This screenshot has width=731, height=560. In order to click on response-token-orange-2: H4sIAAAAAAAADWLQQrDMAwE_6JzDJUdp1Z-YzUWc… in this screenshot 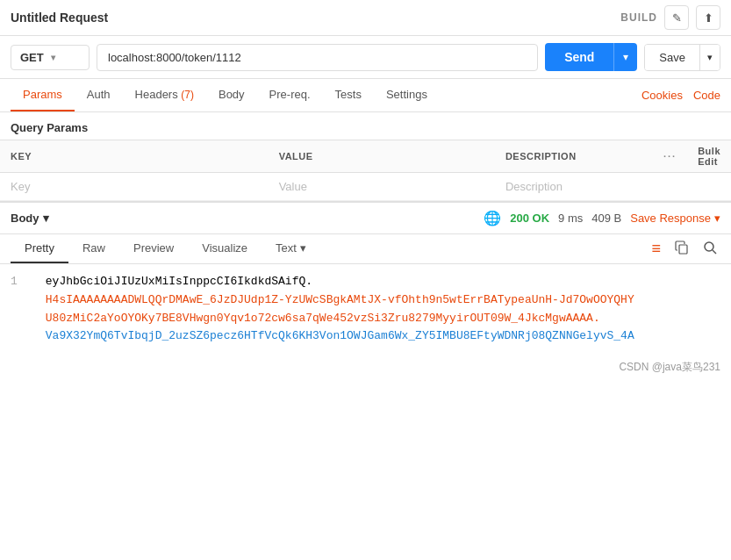, I will do `click(340, 300)`.